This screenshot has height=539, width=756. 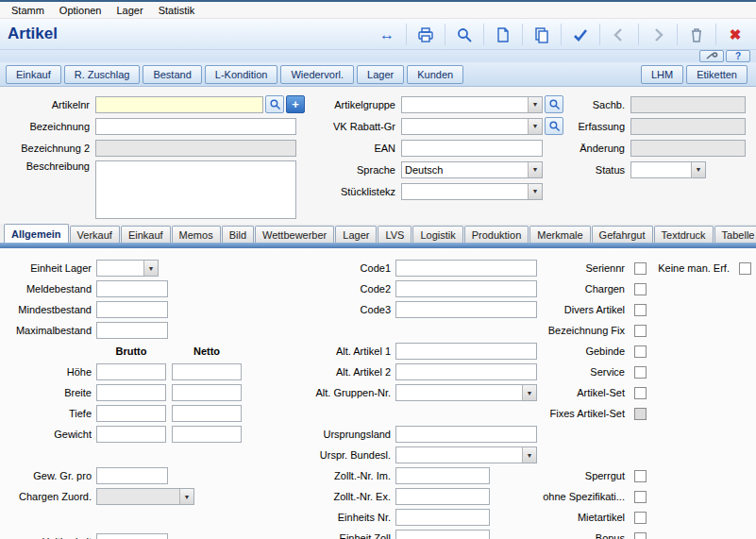 What do you see at coordinates (688, 126) in the screenshot?
I see `erfassung-input` at bounding box center [688, 126].